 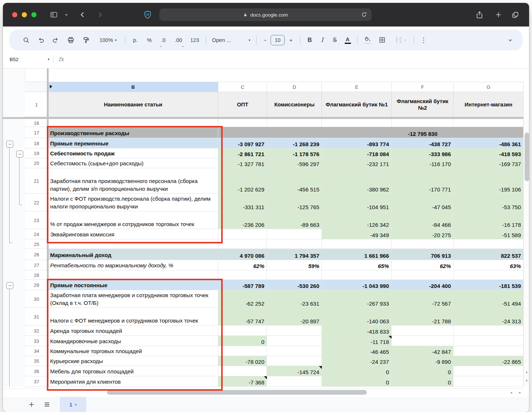 What do you see at coordinates (243, 317) in the screenshot?
I see `cell-value: -57 747` at bounding box center [243, 317].